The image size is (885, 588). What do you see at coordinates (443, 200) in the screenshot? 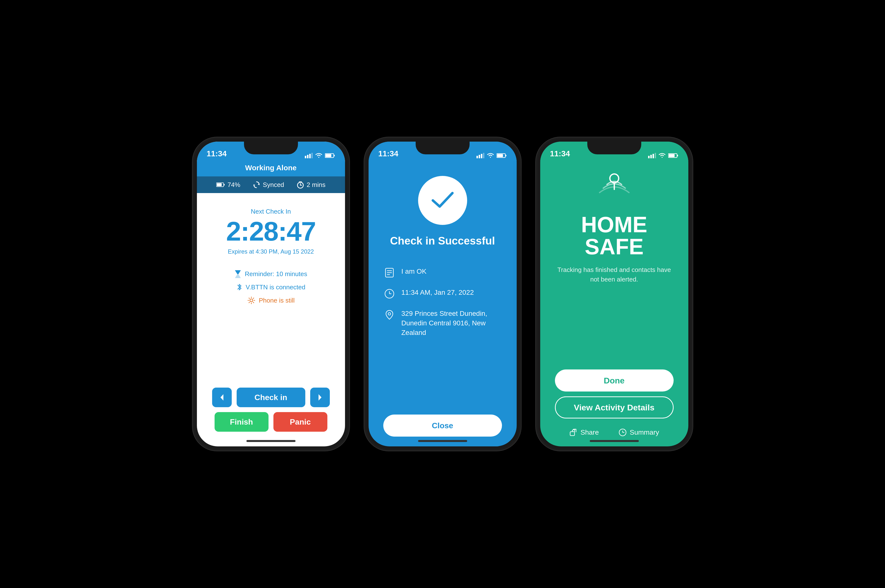
I see `checkmark-circle` at bounding box center [443, 200].